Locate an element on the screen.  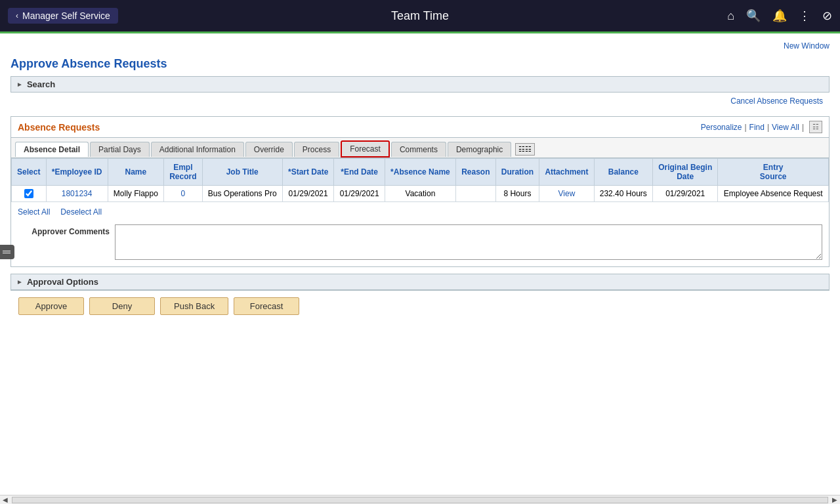
cell-reason is located at coordinates (476, 194).